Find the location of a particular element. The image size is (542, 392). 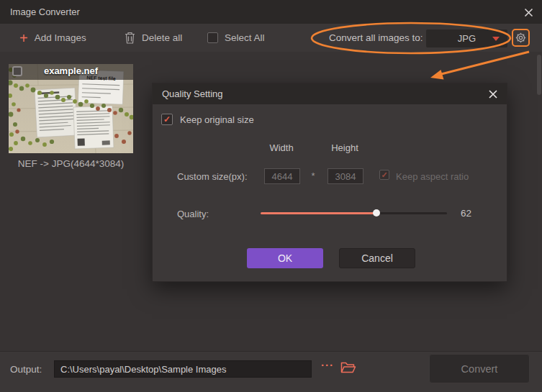

convert-to-label: Convert all images to: is located at coordinates (376, 37).